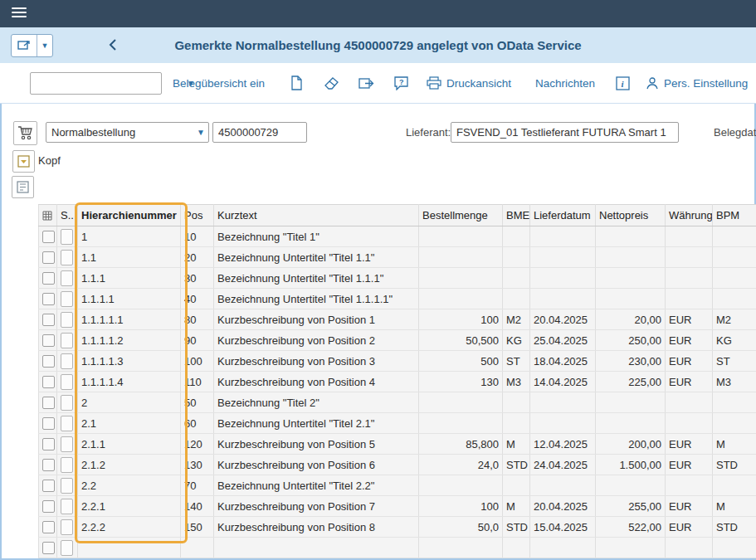 This screenshot has width=756, height=560. Describe the element at coordinates (734, 382) in the screenshot. I see `cell-bpm: M3` at that location.